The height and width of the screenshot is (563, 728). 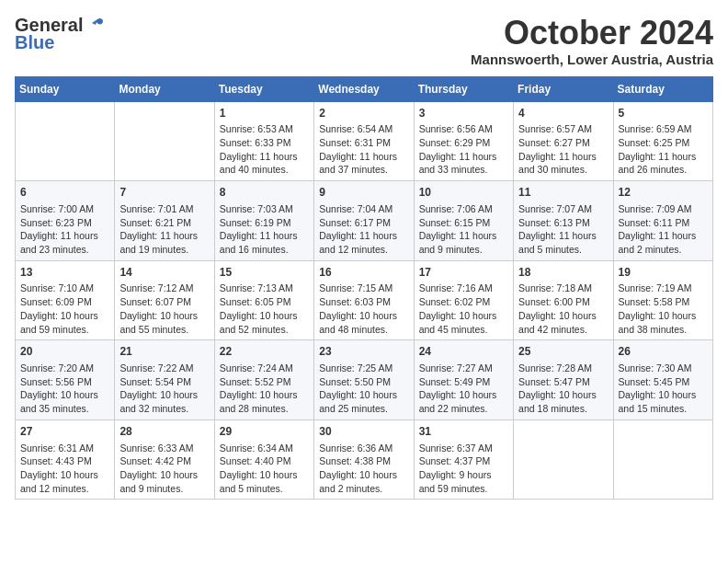 What do you see at coordinates (463, 388) in the screenshot?
I see `day-info: Sunrise: 7:27 AMSunset: 5:49 PMDaylight:…` at bounding box center [463, 388].